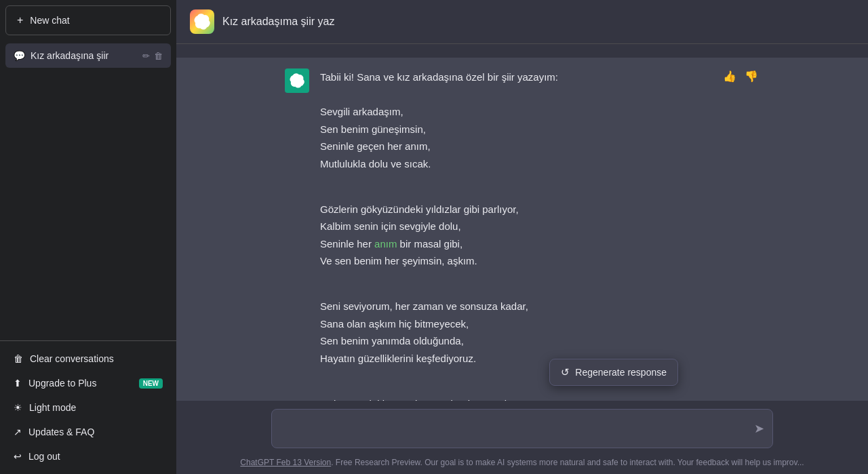  I want to click on send-button: ➤, so click(760, 429).